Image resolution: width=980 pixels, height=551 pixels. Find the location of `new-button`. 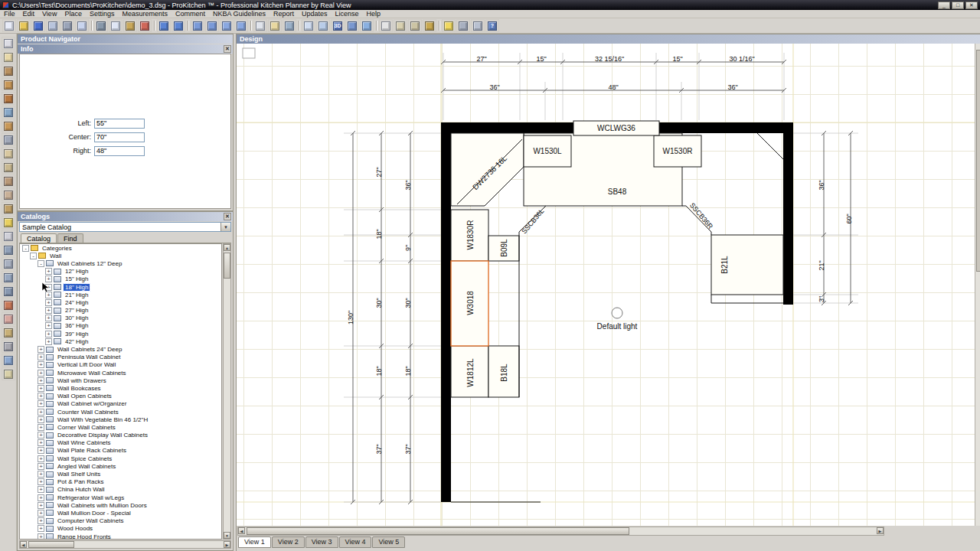

new-button is located at coordinates (9, 26).